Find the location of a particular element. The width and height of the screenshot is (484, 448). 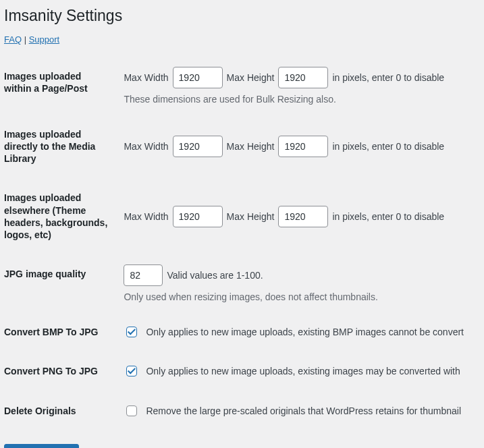

row-heading-bmp-to-jpg: Convert BMP To JPG is located at coordinates (61, 332).